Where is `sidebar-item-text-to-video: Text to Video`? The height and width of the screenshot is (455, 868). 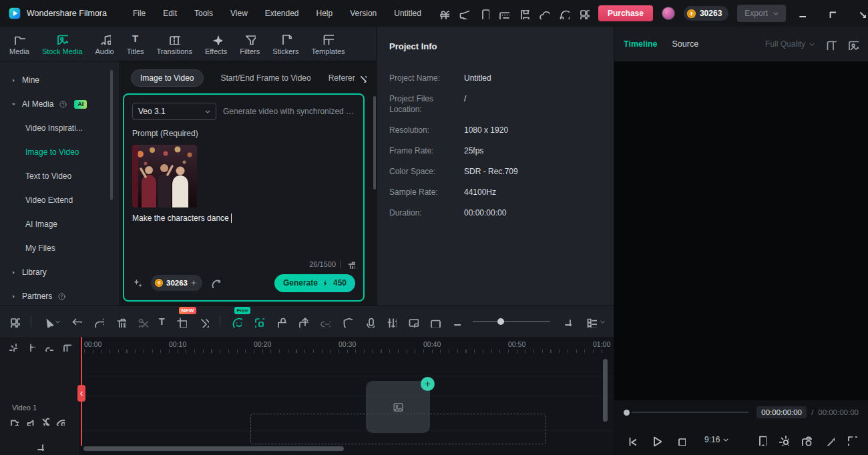 sidebar-item-text-to-video: Text to Video is located at coordinates (60, 176).